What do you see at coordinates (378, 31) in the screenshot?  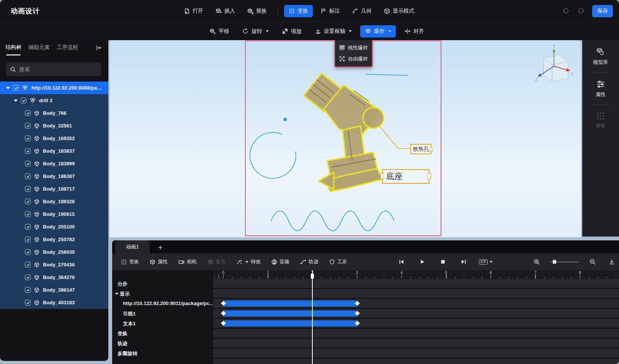 I see `explode-button: 爆炸` at bounding box center [378, 31].